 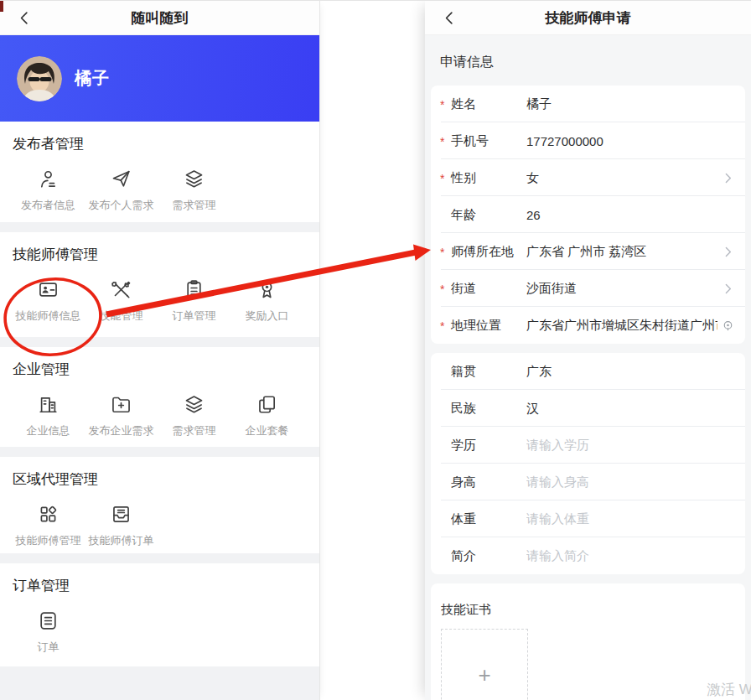 What do you see at coordinates (588, 141) in the screenshot?
I see `form-row-phone: * 手机号 17727000000` at bounding box center [588, 141].